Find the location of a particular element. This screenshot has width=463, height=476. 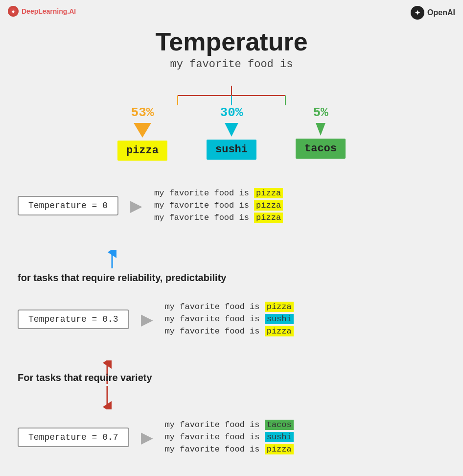

temp07-line1-text: my favorite food is is located at coordinates (215, 425).